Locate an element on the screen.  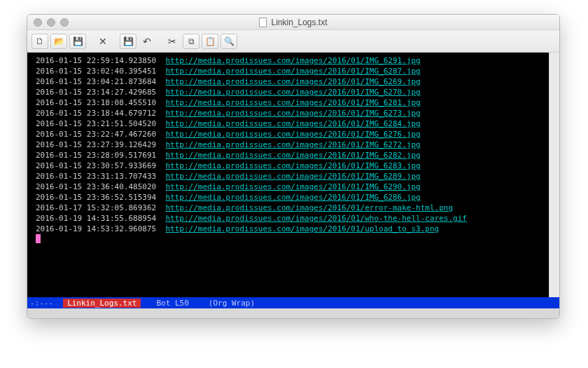
log-timestamp: 2016-01-15 23:28:09.517691 is located at coordinates (96, 156).